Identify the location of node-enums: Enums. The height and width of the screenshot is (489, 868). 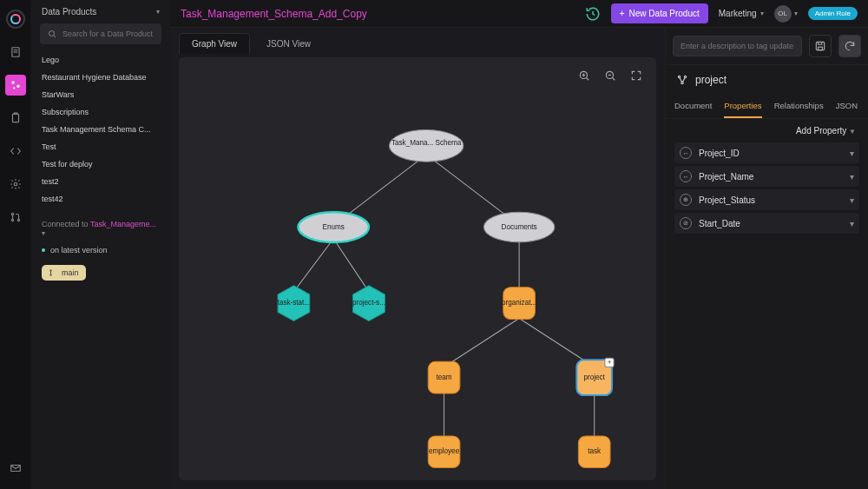
(333, 228).